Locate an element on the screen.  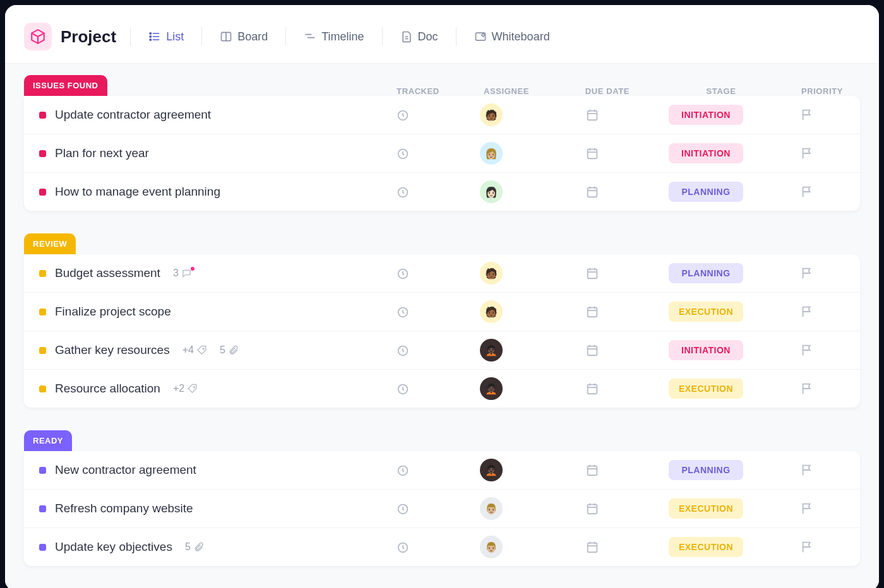
tags-count: +2 is located at coordinates (186, 389).